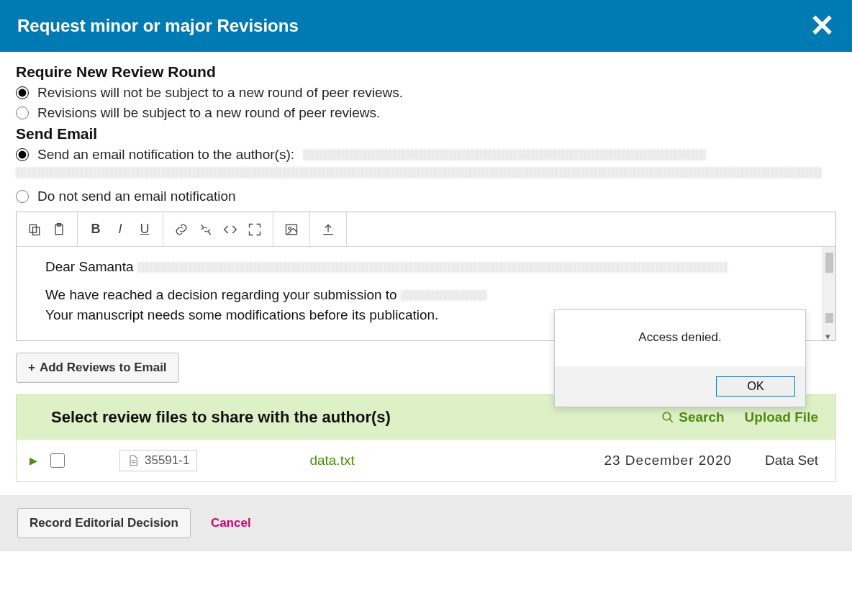  I want to click on record-decision-button: Record Editorial Decision, so click(104, 523).